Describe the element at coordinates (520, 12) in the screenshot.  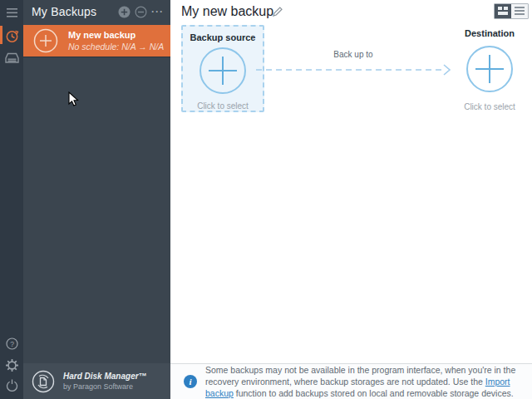
I see `list-view-button` at that location.